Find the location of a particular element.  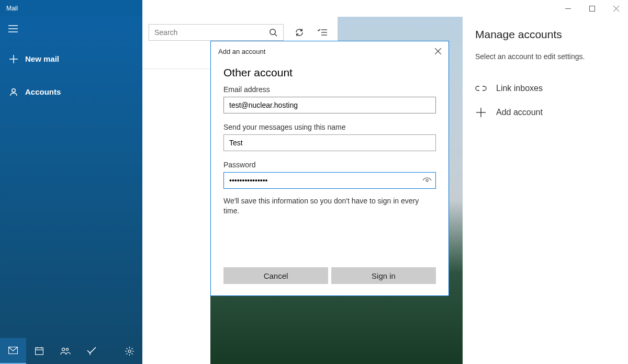

window-controls is located at coordinates (592, 8).